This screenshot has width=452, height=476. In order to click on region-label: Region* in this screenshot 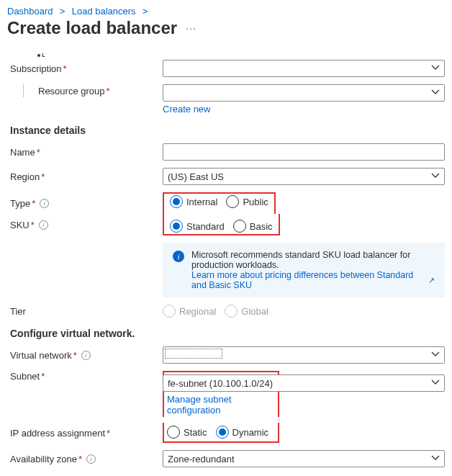, I will do `click(86, 177)`.